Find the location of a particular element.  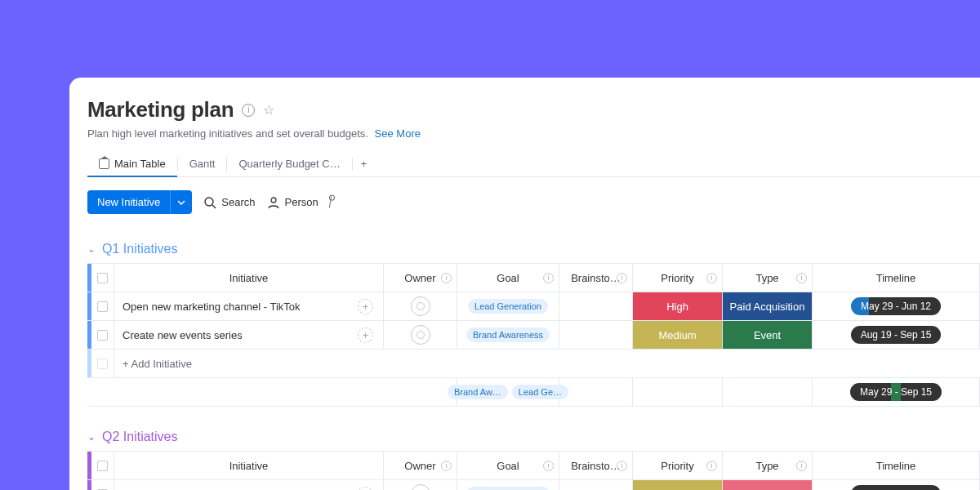

priority-badge: Medium is located at coordinates (678, 485).